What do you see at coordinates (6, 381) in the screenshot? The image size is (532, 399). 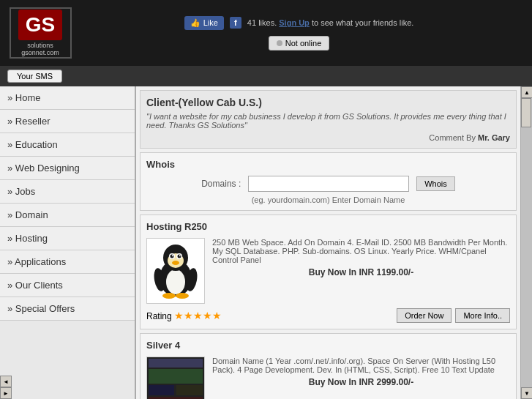 I see `scroll-left-arrow: ◄` at bounding box center [6, 381].